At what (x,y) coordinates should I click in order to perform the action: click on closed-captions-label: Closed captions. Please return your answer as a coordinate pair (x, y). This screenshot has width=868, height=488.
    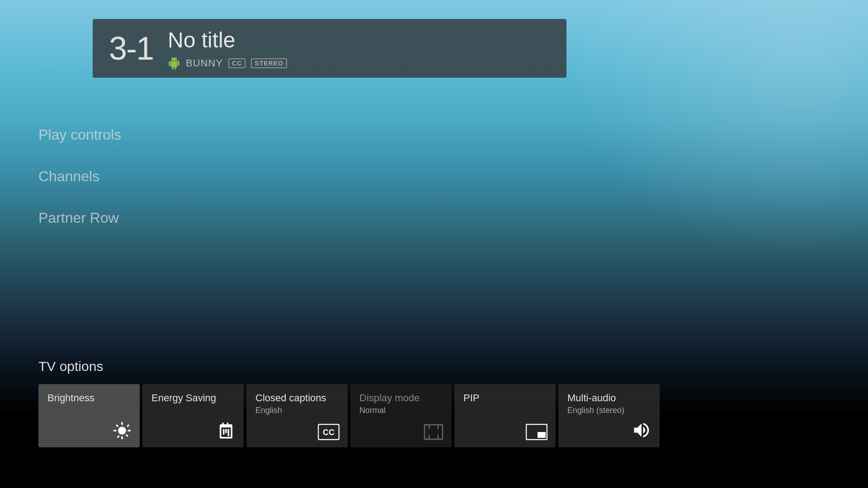
    Looking at the image, I should click on (297, 398).